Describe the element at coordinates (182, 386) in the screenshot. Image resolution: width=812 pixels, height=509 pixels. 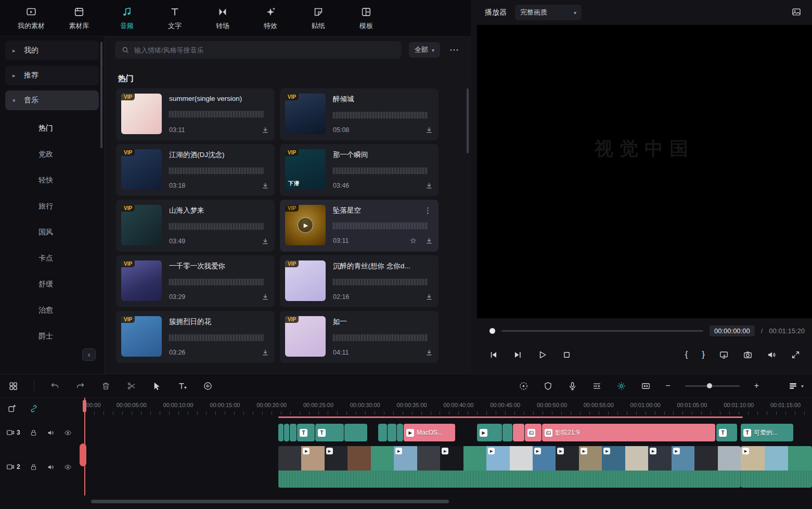
I see `add-text-button` at that location.